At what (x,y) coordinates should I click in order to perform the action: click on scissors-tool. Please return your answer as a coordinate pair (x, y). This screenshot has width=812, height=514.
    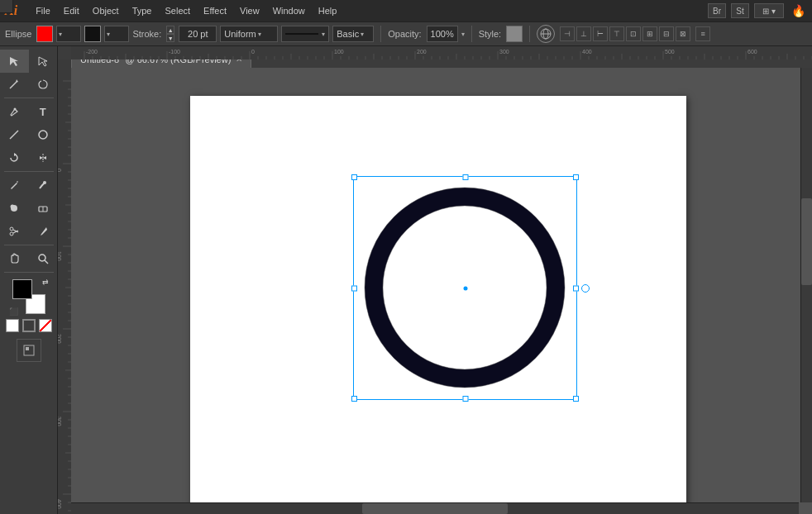
    Looking at the image, I should click on (15, 231).